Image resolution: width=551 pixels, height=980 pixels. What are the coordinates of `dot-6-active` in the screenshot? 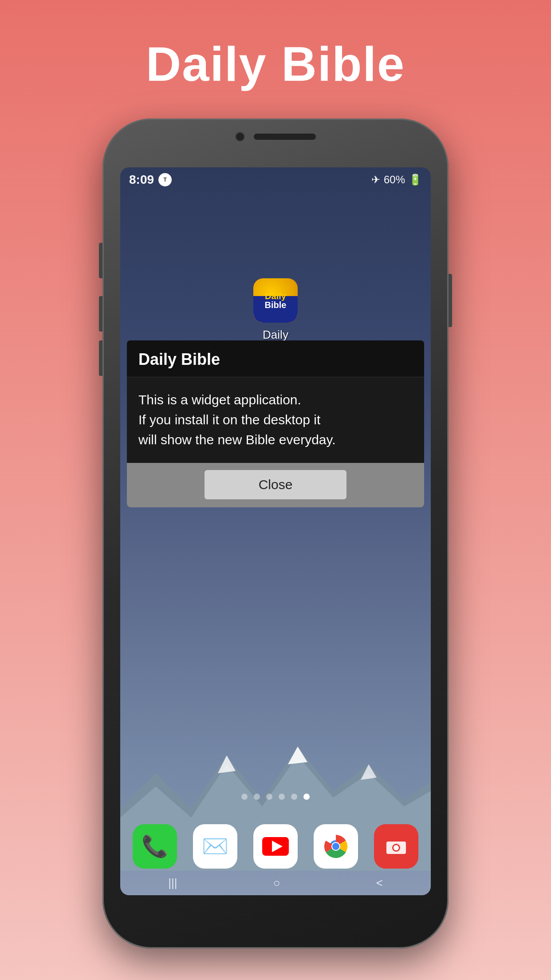 It's located at (307, 797).